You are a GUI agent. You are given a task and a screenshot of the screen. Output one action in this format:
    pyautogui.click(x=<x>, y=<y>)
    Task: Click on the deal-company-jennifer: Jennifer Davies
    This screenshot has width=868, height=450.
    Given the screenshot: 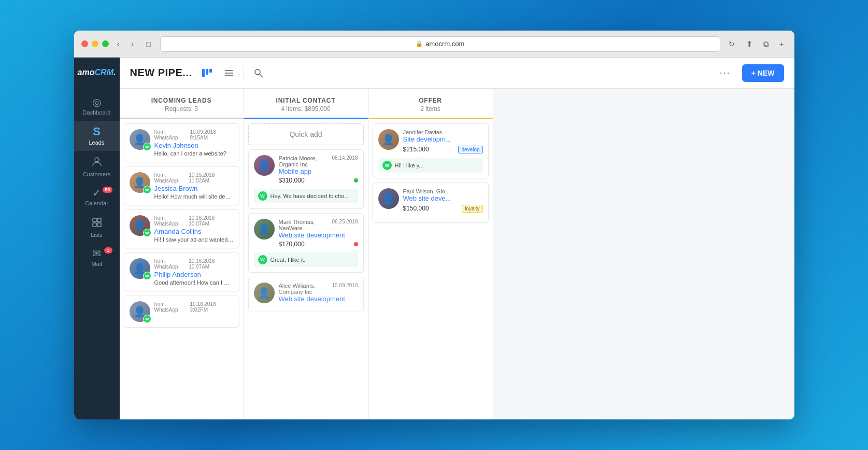 What is the action you would take?
    pyautogui.click(x=443, y=132)
    